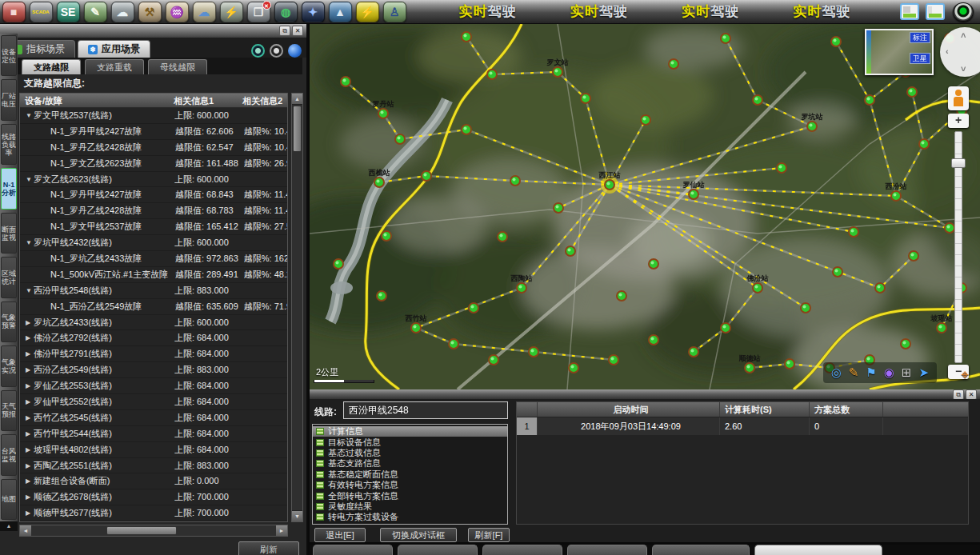 The height and width of the screenshot is (555, 980). I want to click on restore-icon: ⧉, so click(285, 30).